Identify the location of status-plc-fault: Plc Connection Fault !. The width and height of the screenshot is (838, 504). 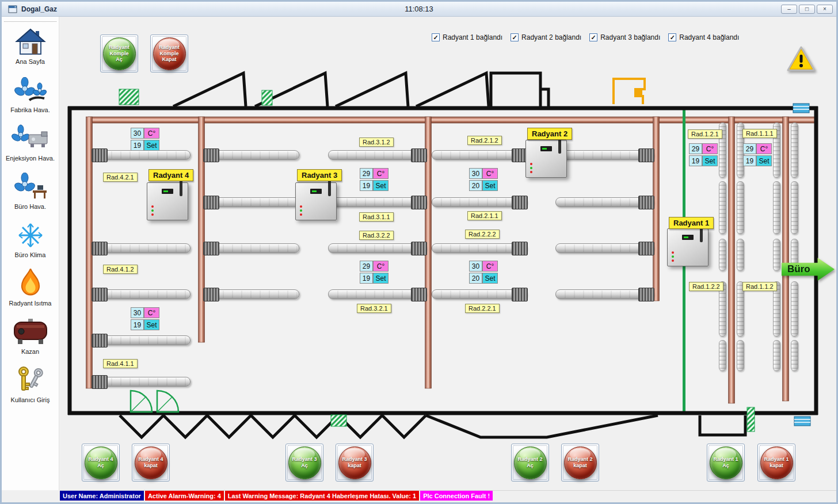
(456, 496).